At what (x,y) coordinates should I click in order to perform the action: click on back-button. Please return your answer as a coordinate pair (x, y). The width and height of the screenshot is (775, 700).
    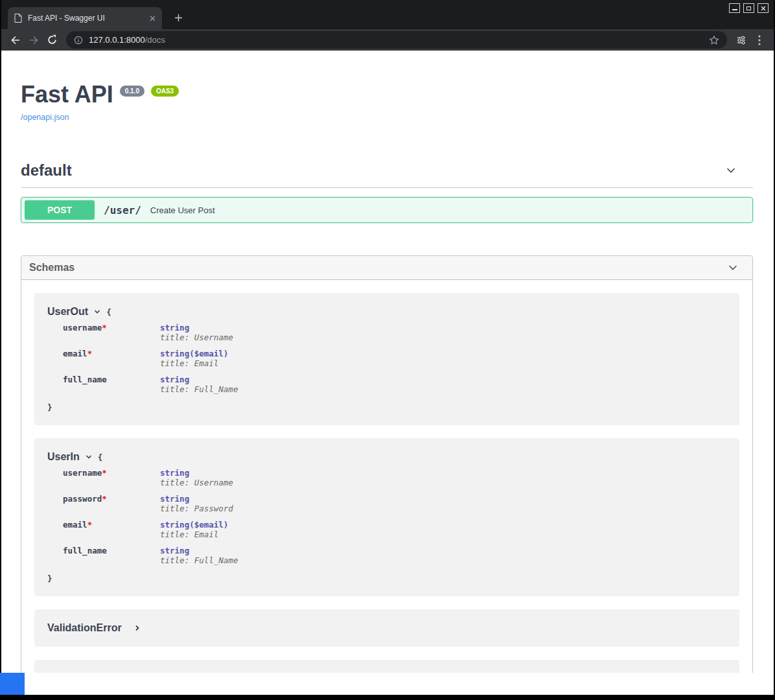
    Looking at the image, I should click on (16, 40).